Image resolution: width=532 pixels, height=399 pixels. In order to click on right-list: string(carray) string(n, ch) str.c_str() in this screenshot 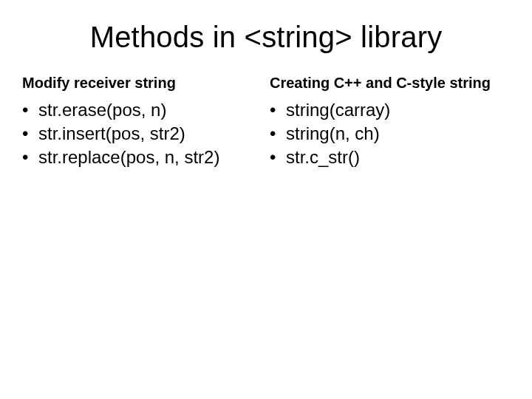, I will do `click(390, 134)`.